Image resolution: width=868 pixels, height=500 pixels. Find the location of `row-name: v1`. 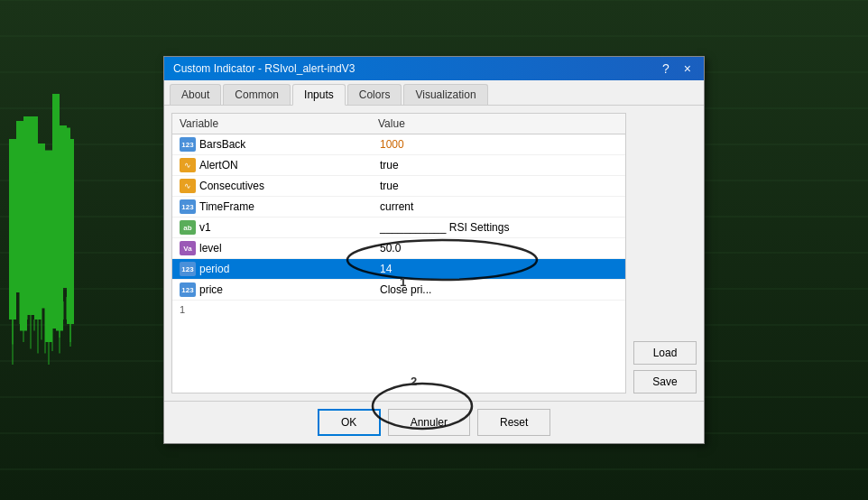

row-name: v1 is located at coordinates (290, 227).